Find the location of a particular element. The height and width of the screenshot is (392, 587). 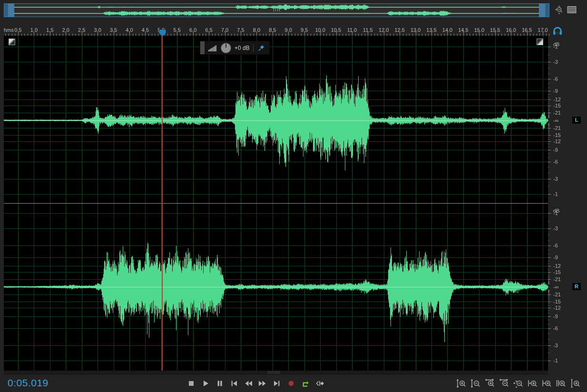

db-tick-label: -3 is located at coordinates (556, 228).